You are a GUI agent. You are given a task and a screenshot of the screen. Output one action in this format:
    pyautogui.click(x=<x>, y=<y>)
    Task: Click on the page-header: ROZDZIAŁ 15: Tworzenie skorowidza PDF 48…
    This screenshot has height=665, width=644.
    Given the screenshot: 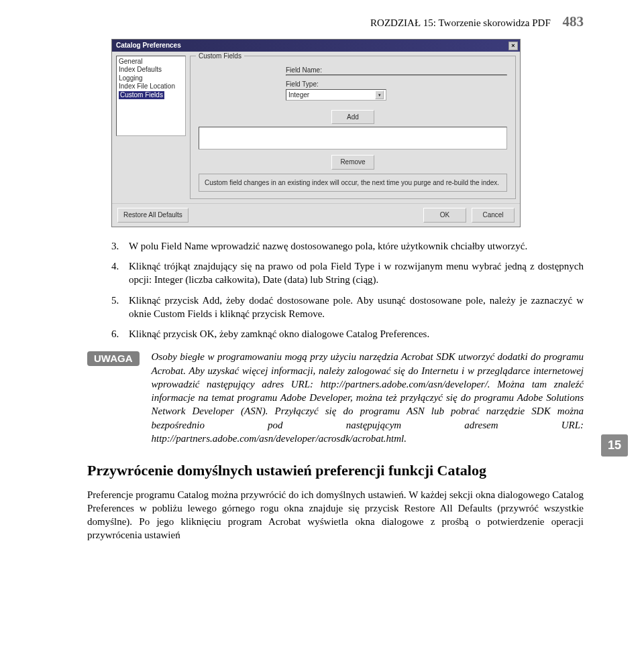 What is the action you would take?
    pyautogui.click(x=335, y=21)
    